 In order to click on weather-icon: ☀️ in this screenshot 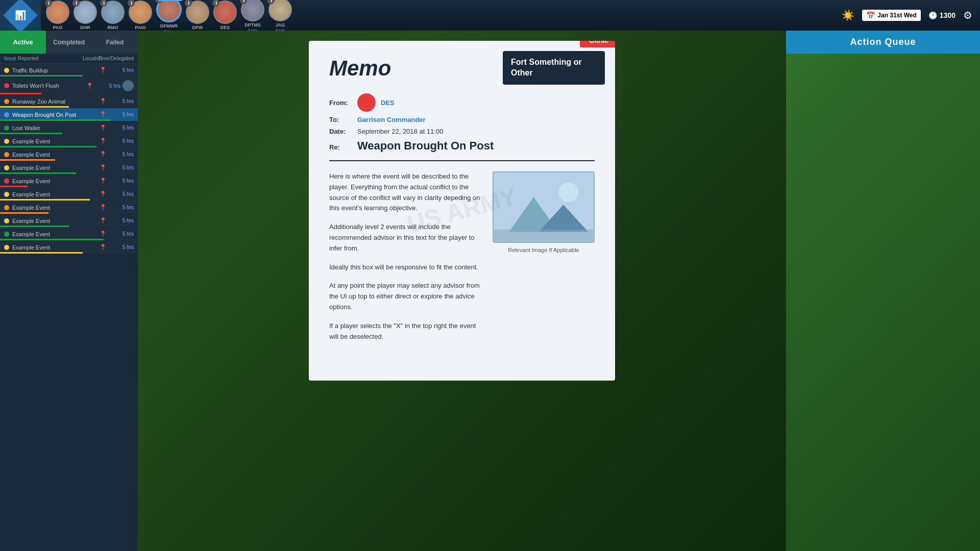, I will do `click(848, 15)`.